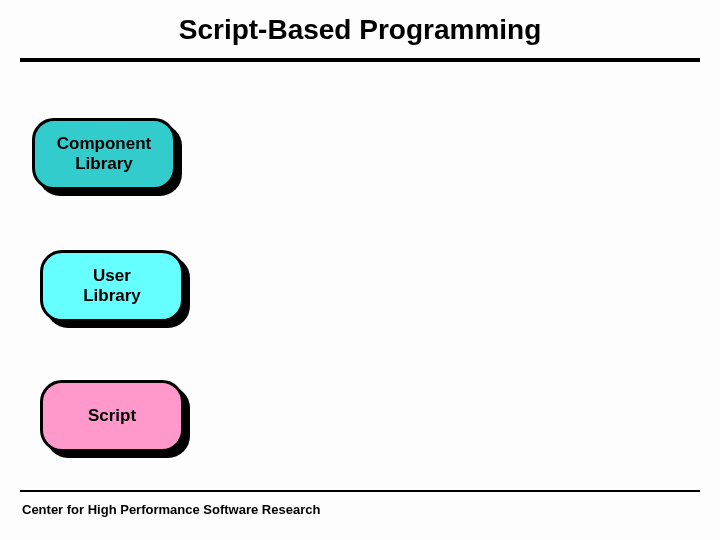 Image resolution: width=720 pixels, height=540 pixels. Describe the element at coordinates (104, 154) in the screenshot. I see `block-face: Component Library` at that location.